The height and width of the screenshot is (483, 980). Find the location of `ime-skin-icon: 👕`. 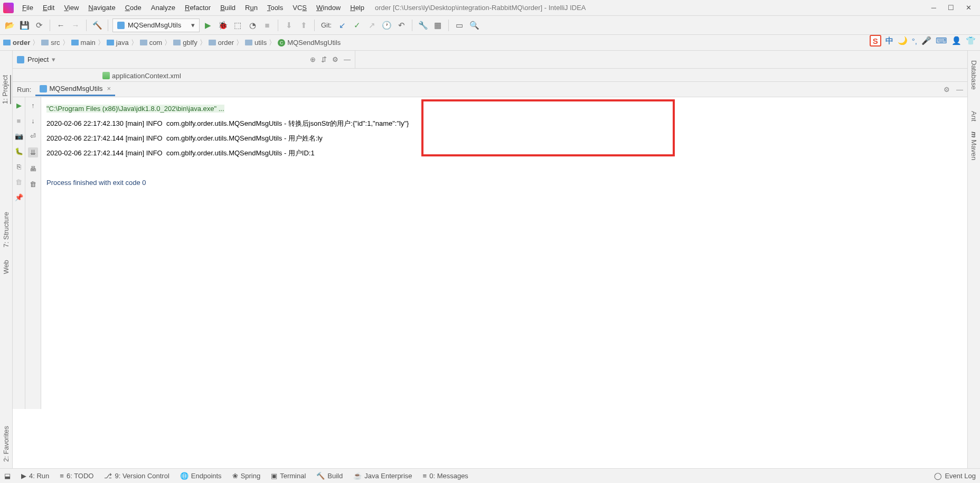

ime-skin-icon: 👕 is located at coordinates (970, 41).